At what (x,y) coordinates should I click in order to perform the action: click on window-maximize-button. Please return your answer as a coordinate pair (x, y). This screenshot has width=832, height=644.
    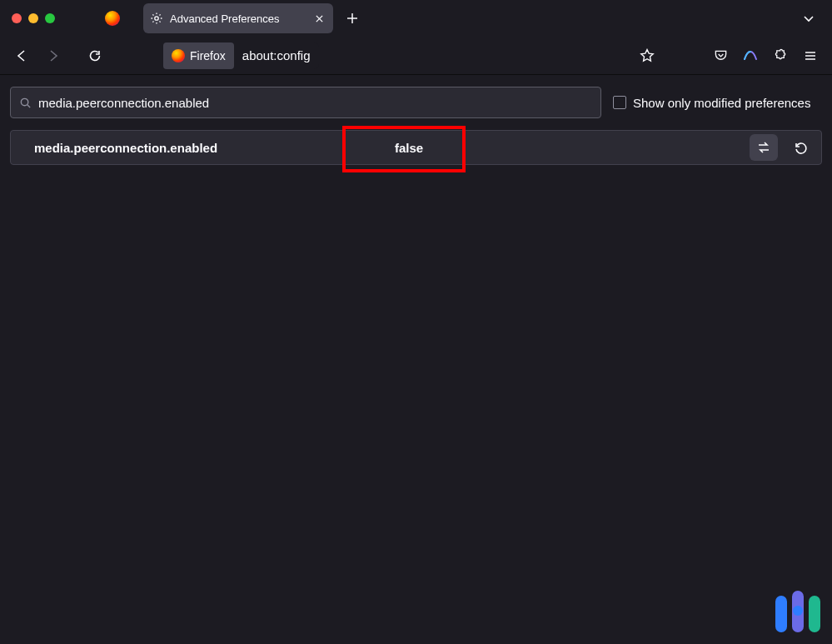
    Looking at the image, I should click on (50, 18).